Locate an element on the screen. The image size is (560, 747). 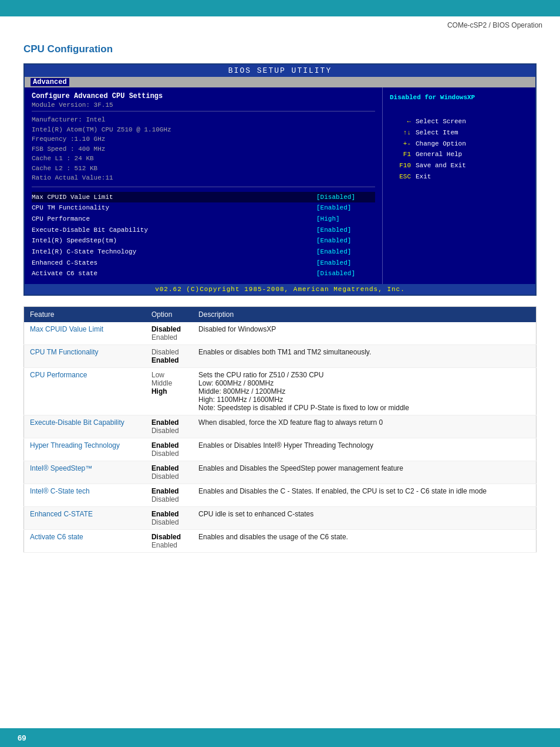
bios-setting-row-1: Max CPUID Value Limit [Disabled] is located at coordinates (203, 197).